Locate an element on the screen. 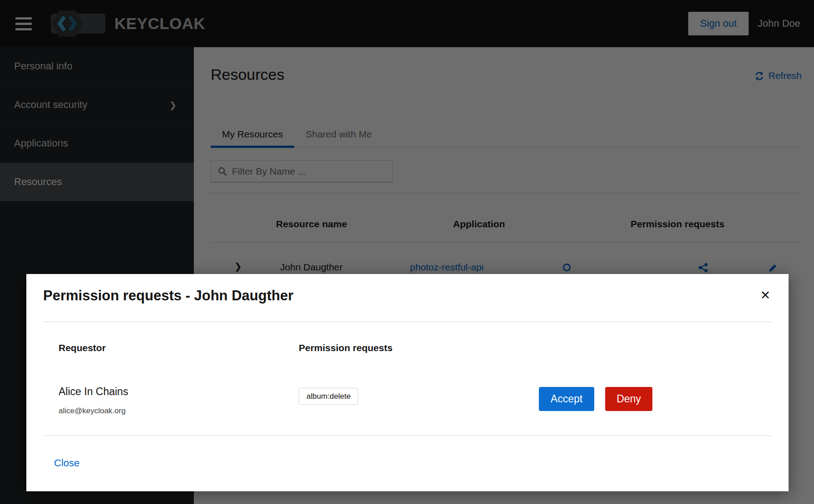 Image resolution: width=814 pixels, height=504 pixels. deny-button: Deny is located at coordinates (629, 399).